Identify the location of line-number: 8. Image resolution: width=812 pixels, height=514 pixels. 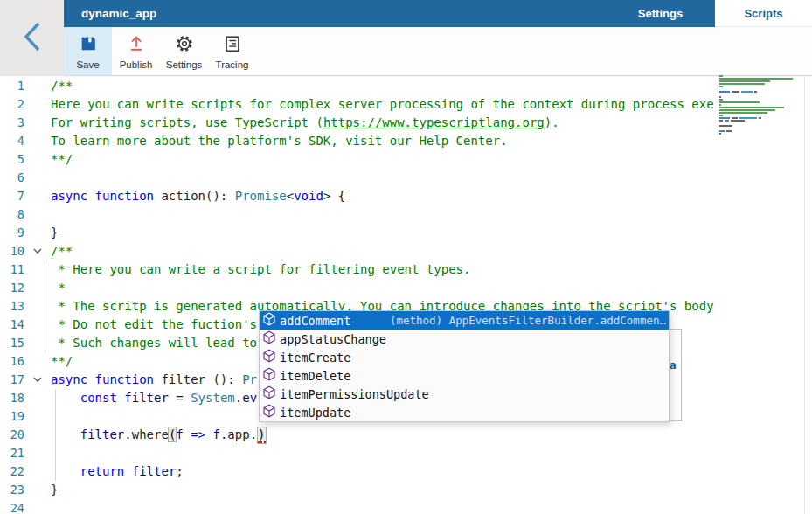
(12, 215).